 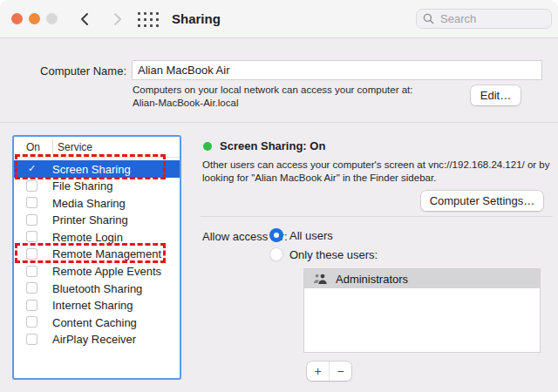 I want to click on service-label-airplay-receiver: AirPlay Receiver, so click(x=94, y=340).